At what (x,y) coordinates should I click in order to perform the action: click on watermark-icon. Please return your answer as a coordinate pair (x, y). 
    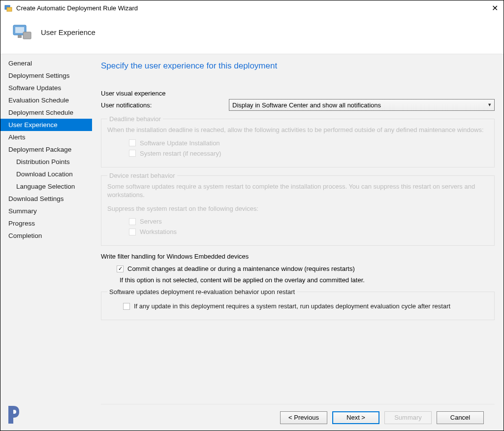
    Looking at the image, I should click on (16, 414).